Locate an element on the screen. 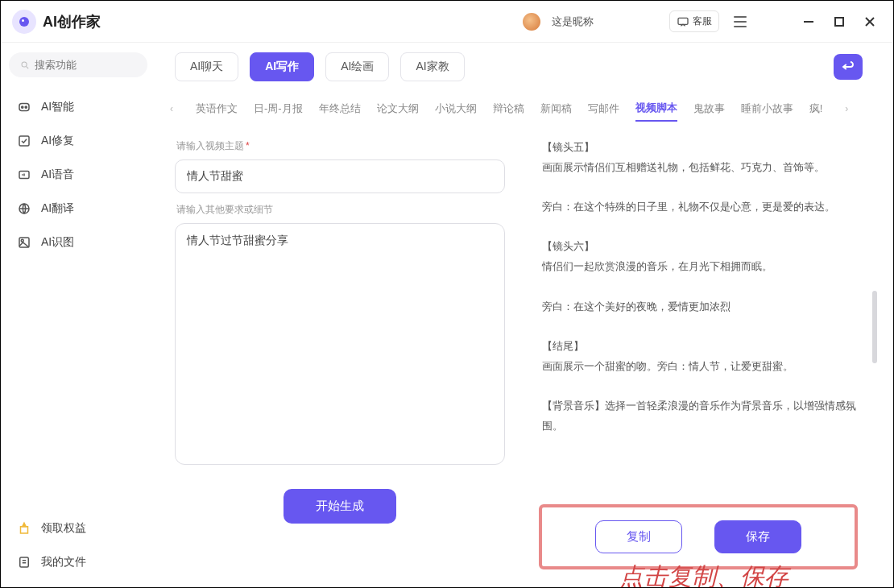  menu-button is located at coordinates (743, 22).